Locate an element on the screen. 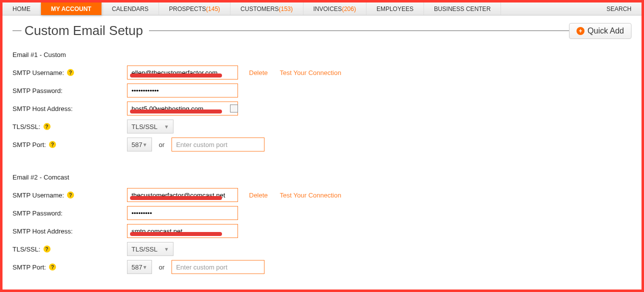  quick-add-button: + Quick Add is located at coordinates (600, 31).